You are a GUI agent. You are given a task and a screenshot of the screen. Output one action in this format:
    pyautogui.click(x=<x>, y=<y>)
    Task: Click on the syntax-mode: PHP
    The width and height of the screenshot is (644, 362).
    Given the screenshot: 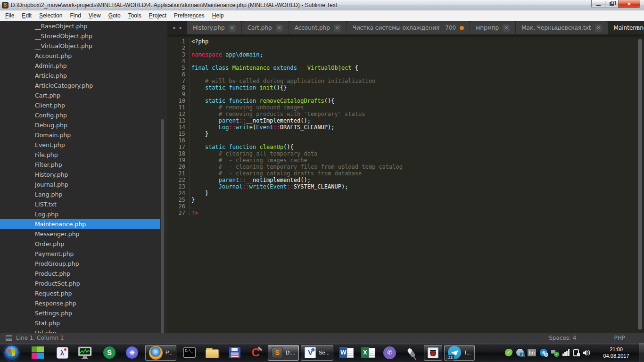 What is the action you would take?
    pyautogui.click(x=620, y=338)
    